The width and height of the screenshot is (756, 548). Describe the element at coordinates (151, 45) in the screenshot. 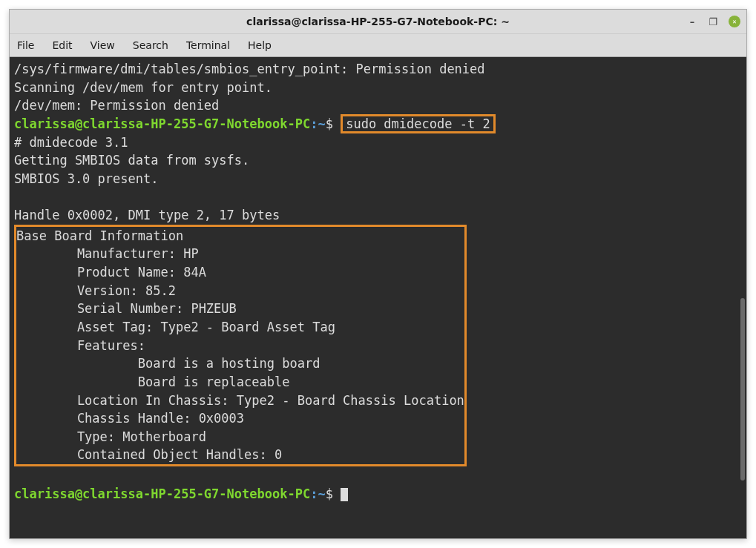

I see `menu-search: Search` at that location.